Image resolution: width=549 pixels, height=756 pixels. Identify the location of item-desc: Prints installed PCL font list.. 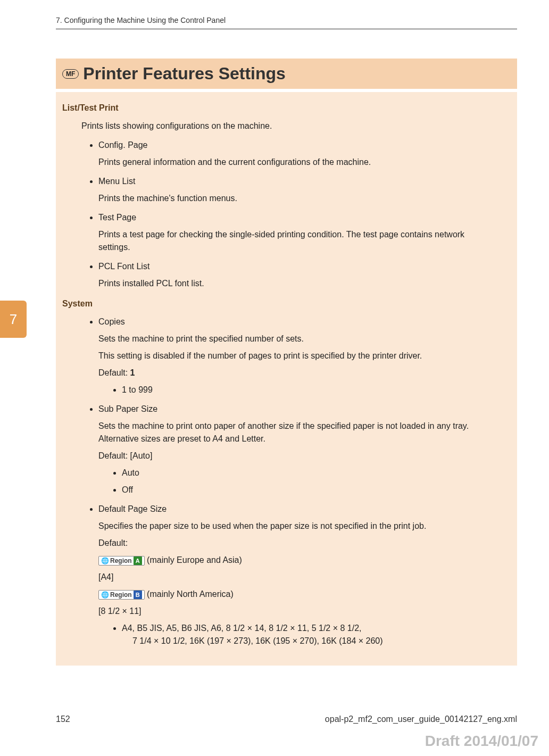
(298, 284).